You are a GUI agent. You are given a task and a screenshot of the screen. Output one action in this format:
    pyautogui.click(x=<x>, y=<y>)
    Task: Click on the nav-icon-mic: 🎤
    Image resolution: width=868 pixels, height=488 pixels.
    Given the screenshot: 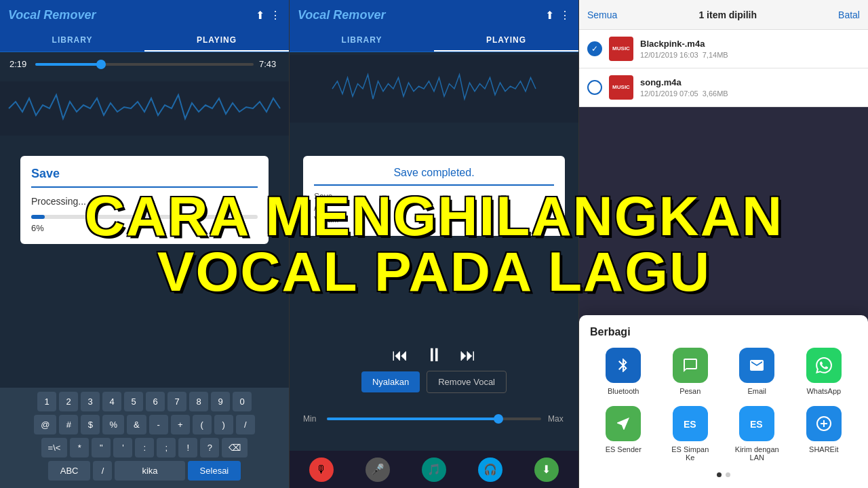 What is the action you would take?
    pyautogui.click(x=378, y=470)
    